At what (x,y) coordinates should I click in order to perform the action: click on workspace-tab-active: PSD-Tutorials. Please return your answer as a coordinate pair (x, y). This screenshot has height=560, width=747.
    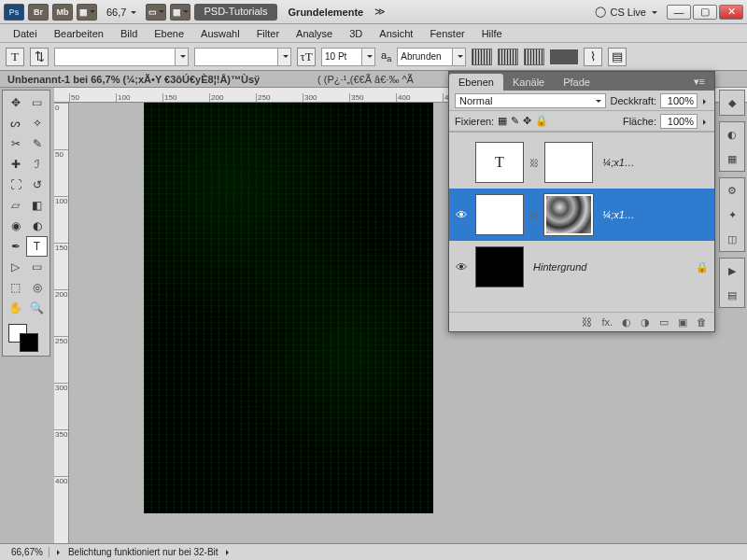
    Looking at the image, I should click on (235, 12).